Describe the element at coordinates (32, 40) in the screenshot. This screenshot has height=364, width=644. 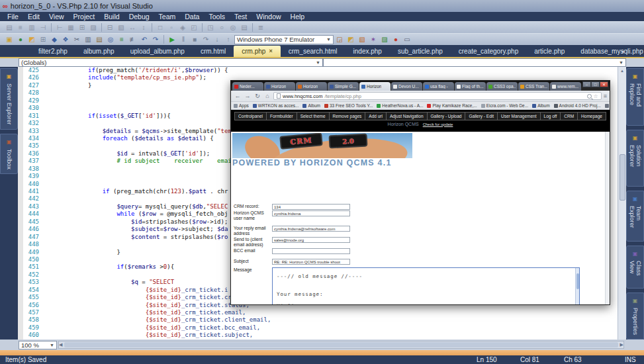
I see `open-file-icon: ◩` at that location.